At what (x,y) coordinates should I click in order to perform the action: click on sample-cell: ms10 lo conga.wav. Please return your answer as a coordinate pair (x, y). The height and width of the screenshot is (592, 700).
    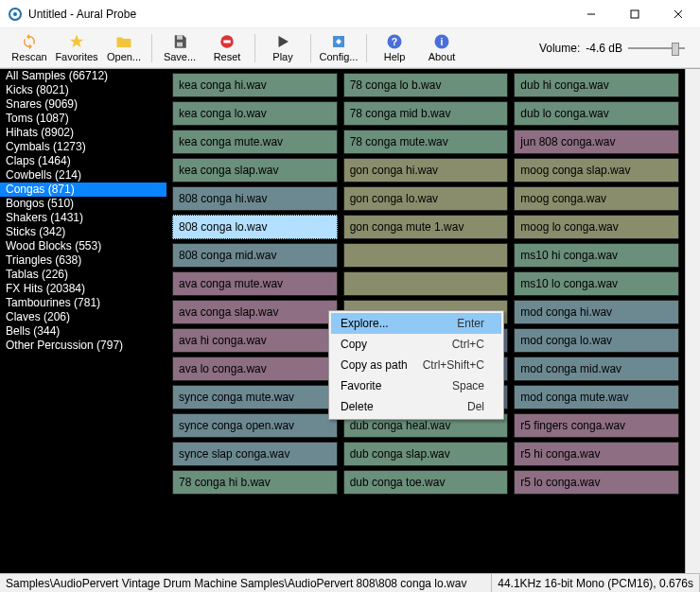
    Looking at the image, I should click on (596, 284).